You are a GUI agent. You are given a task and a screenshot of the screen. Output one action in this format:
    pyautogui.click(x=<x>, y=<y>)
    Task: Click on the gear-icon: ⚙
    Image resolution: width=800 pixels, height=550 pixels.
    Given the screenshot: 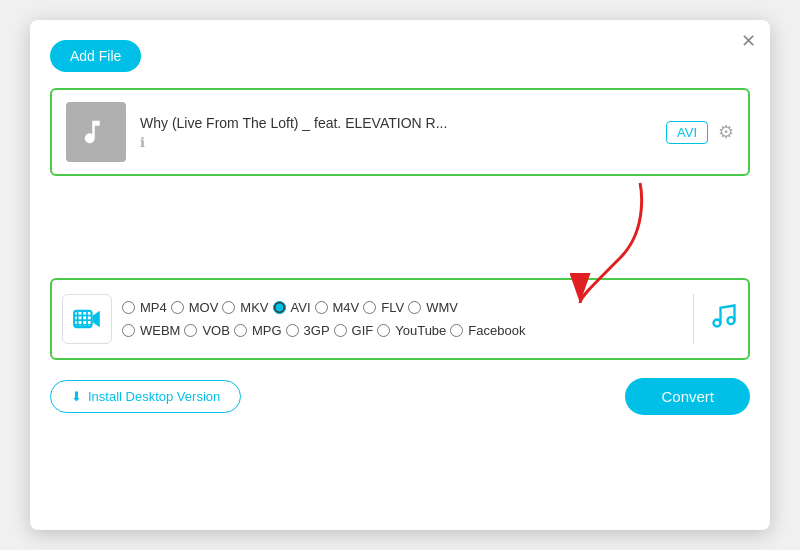 What is the action you would take?
    pyautogui.click(x=726, y=132)
    